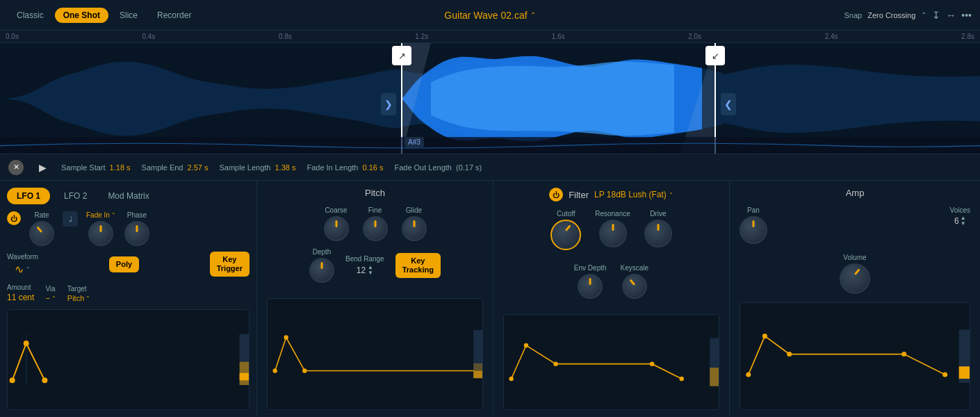  I want to click on end-marker-handle: ↙, so click(715, 56).